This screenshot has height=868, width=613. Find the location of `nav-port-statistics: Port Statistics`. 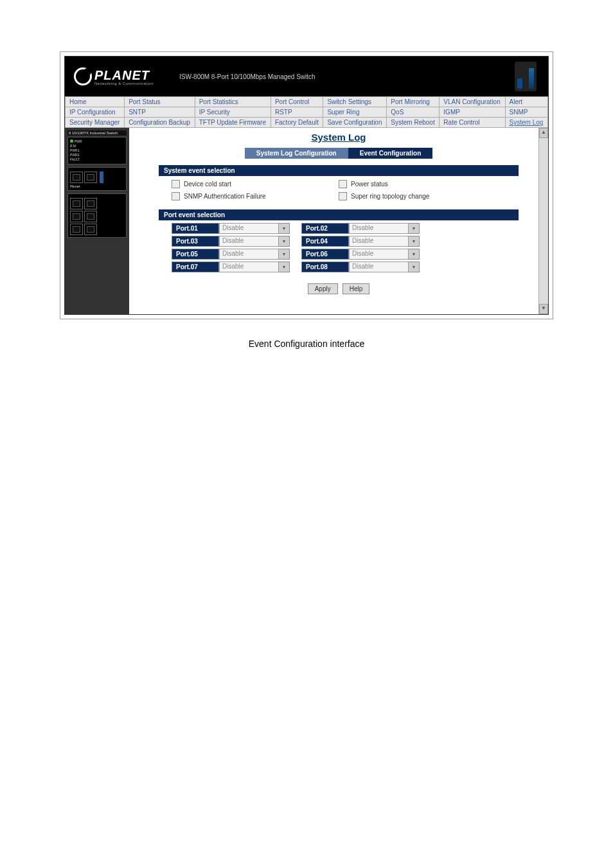

nav-port-statistics: Port Statistics is located at coordinates (233, 102).